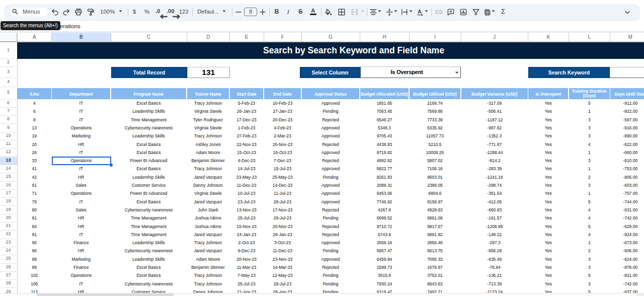 This screenshot has height=296, width=644. I want to click on svg-text: A, so click(420, 11).